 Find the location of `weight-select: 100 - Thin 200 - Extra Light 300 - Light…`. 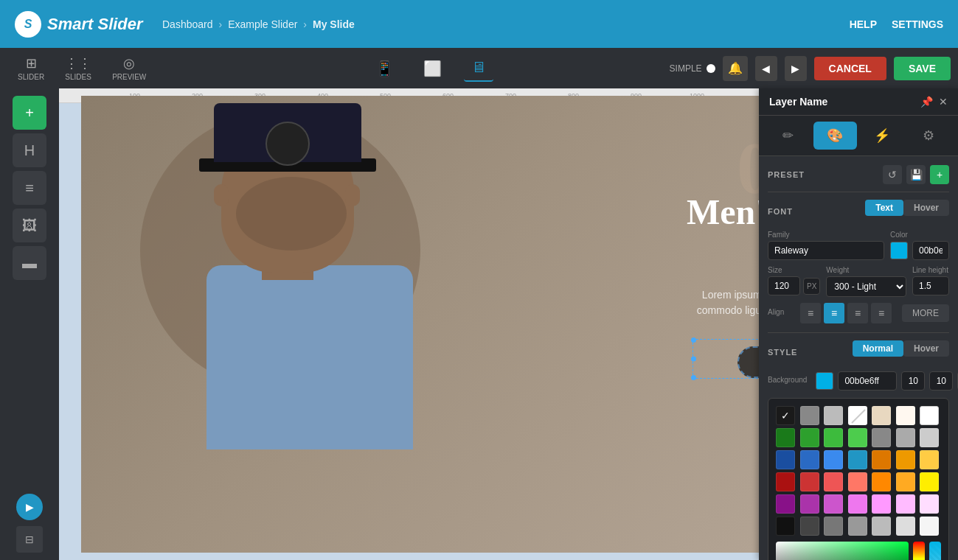

weight-select: 100 - Thin 200 - Extra Light 300 - Light… is located at coordinates (866, 287).